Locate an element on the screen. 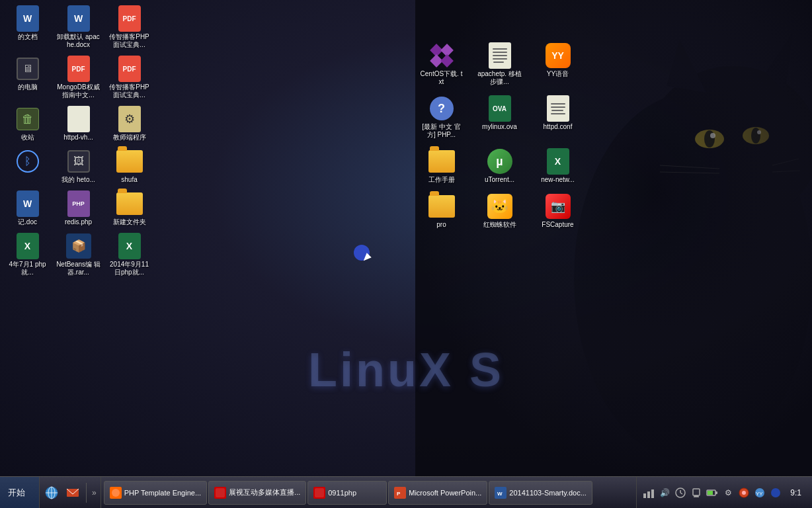 The width and height of the screenshot is (812, 508). taskbar-item-label: 展视互动多媒体直播... is located at coordinates (264, 492).